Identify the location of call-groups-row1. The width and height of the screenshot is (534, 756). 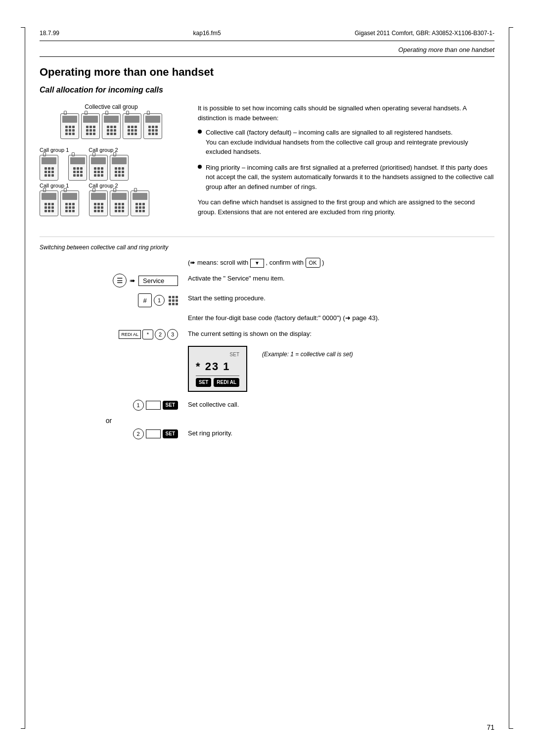
(111, 168).